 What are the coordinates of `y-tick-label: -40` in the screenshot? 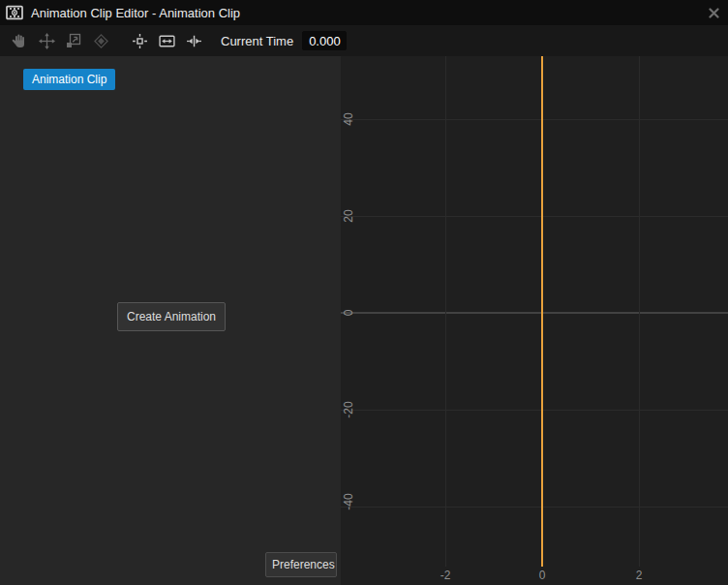 It's located at (349, 502).